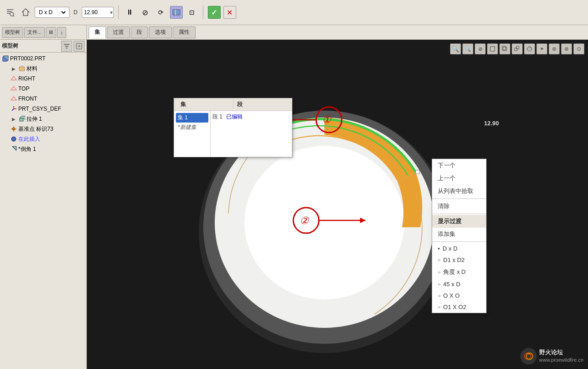 The image size is (588, 369). What do you see at coordinates (43, 129) in the screenshot?
I see `tree-item-datum73: 基准点 标识73` at bounding box center [43, 129].